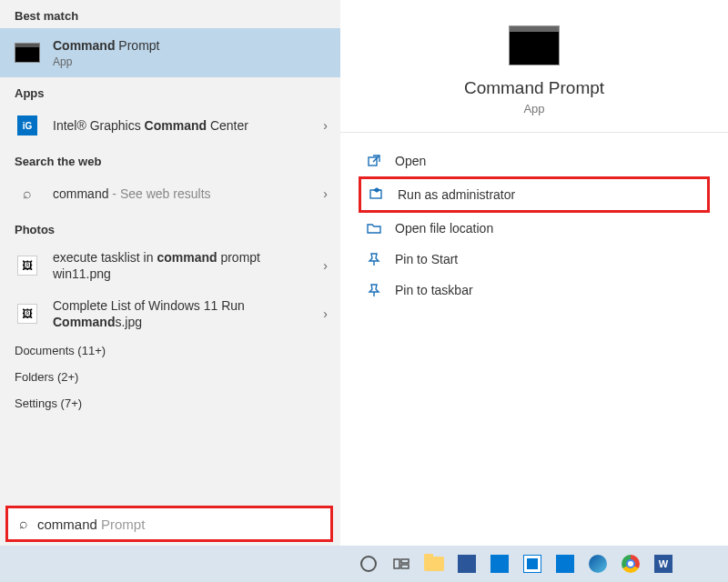 The height and width of the screenshot is (582, 728). Describe the element at coordinates (534, 88) in the screenshot. I see `app-title: Command Prompt` at that location.